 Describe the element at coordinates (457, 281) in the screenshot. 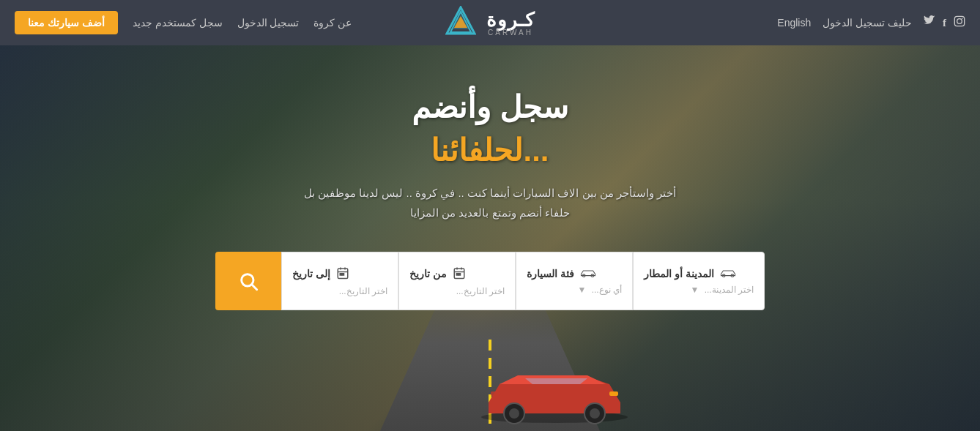

I see `from-date-field: من تاريخ اختر التاريخ...` at that location.